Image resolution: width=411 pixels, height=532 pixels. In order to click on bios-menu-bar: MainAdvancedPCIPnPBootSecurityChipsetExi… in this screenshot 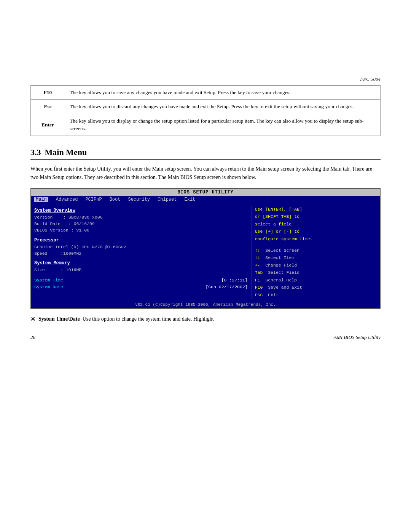, I will do `click(206, 200)`.